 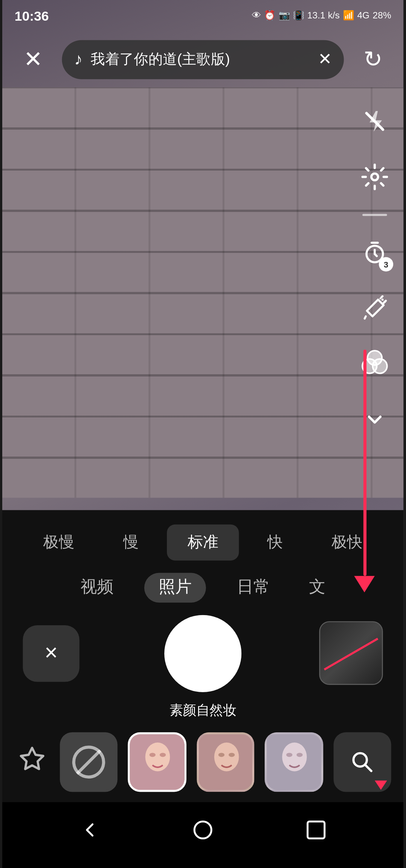 What do you see at coordinates (351, 653) in the screenshot?
I see `last-photo-thumbnail` at bounding box center [351, 653].